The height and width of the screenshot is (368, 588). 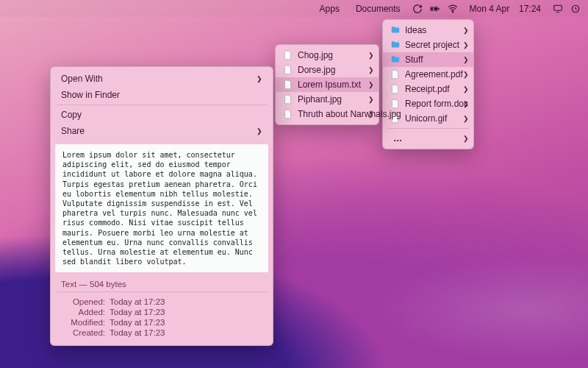 I want to click on action-label: Share, so click(x=73, y=131).